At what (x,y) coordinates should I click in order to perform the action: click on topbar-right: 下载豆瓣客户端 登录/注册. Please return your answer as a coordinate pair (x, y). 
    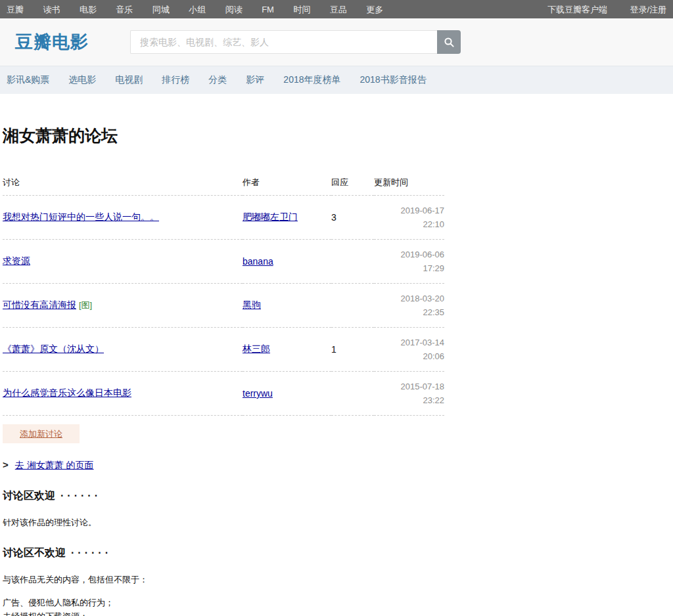
    Looking at the image, I should click on (597, 9).